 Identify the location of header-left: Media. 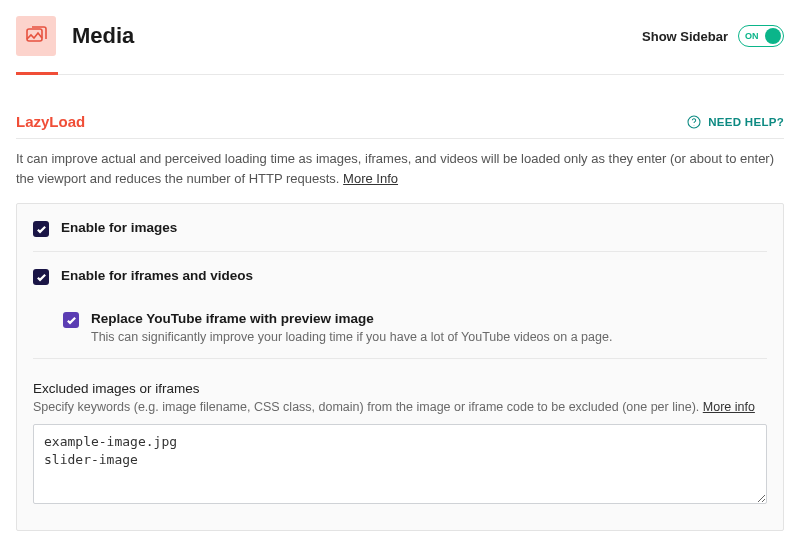
(75, 36).